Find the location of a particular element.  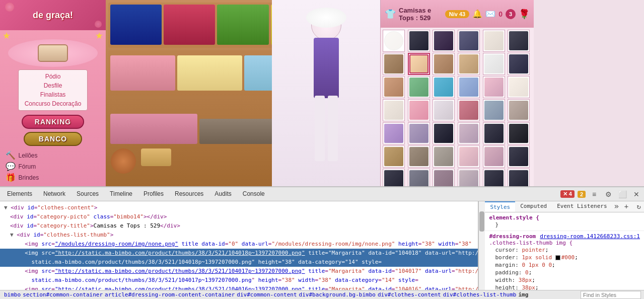

settings-icon-btn: ⚙ is located at coordinates (608, 194).